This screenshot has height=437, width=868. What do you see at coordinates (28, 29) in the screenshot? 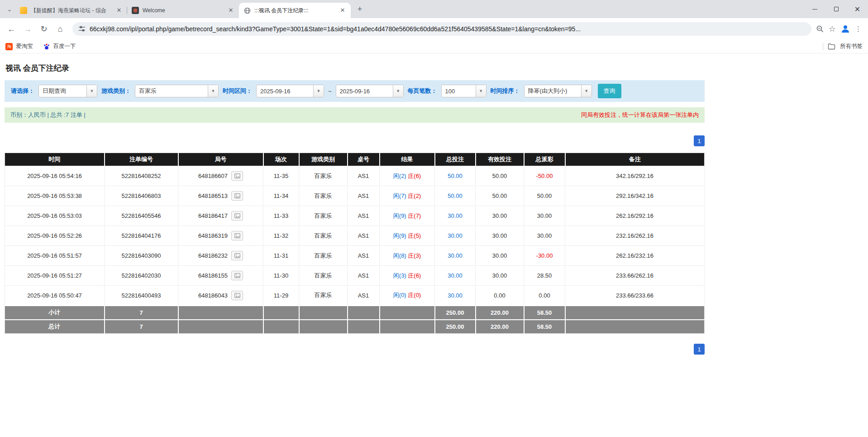
I see `forward-icon: →` at bounding box center [28, 29].